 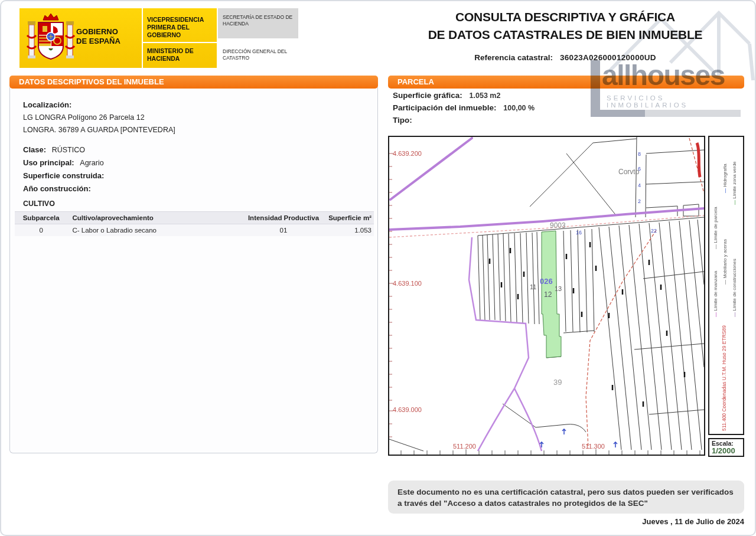 What do you see at coordinates (514, 58) in the screenshot?
I see `ref-label: Referencia catastral:` at bounding box center [514, 58].